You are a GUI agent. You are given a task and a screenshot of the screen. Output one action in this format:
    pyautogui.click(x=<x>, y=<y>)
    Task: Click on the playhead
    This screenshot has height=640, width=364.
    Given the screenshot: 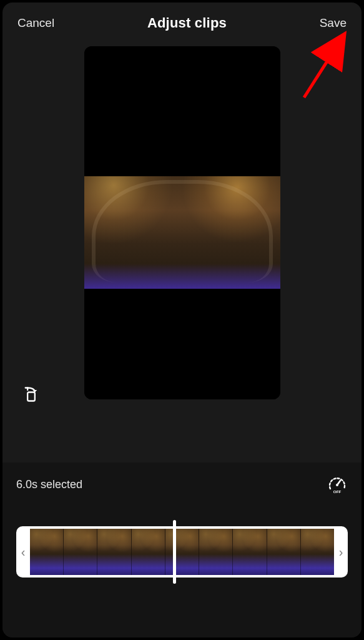 What is the action you would take?
    pyautogui.click(x=175, y=552)
    